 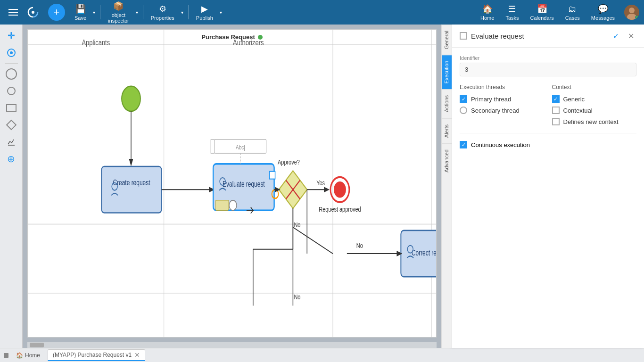 What do you see at coordinates (502, 99) in the screenshot?
I see `primary-thread-option: ✓ Primary thread` at bounding box center [502, 99].